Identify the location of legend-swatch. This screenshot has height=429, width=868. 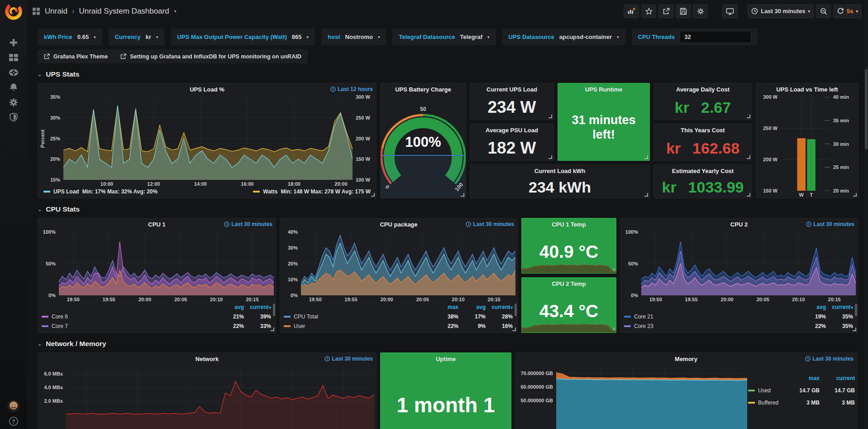
(751, 390).